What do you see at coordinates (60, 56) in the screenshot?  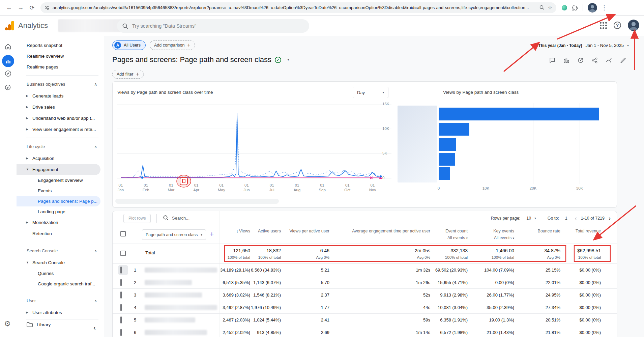 I see `sidebar-item-realtime-overview: Realtime overview` at bounding box center [60, 56].